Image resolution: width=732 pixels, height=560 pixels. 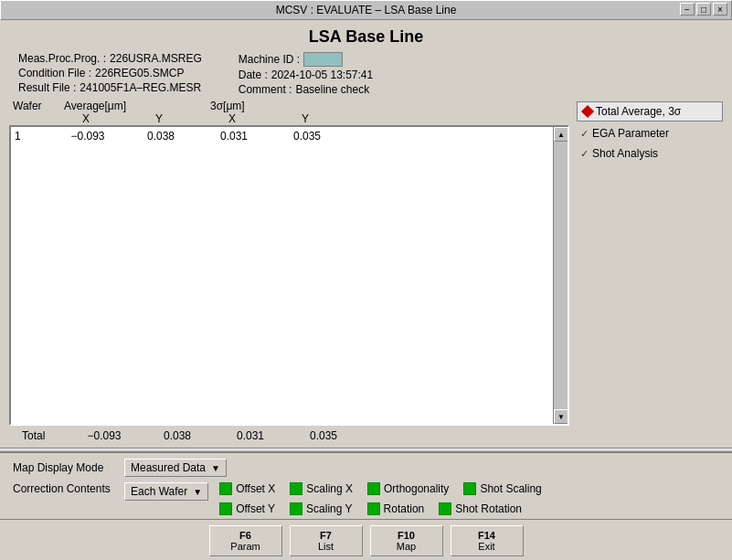 I want to click on minimize-button: −, so click(x=687, y=9).